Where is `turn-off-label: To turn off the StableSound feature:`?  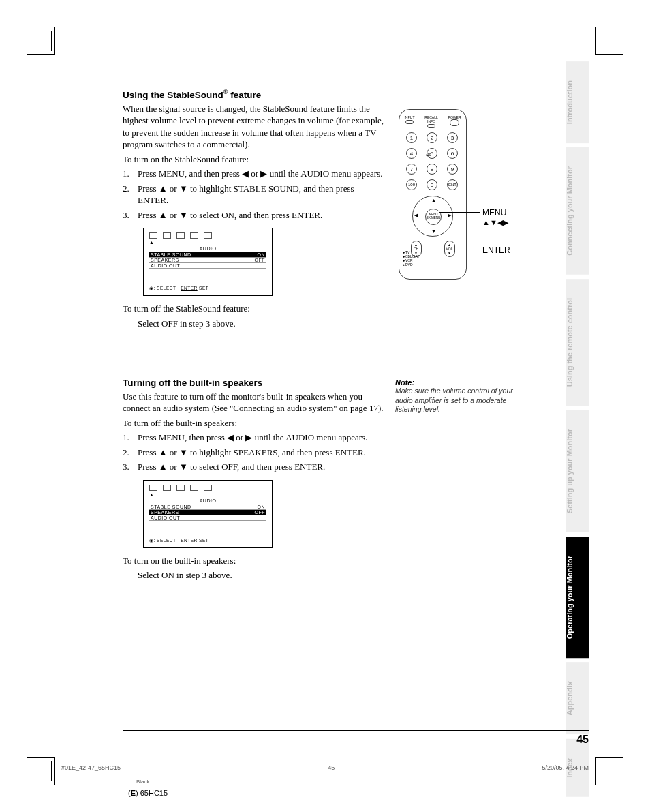
turn-off-label: To turn off the StableSound feature: is located at coordinates (253, 309).